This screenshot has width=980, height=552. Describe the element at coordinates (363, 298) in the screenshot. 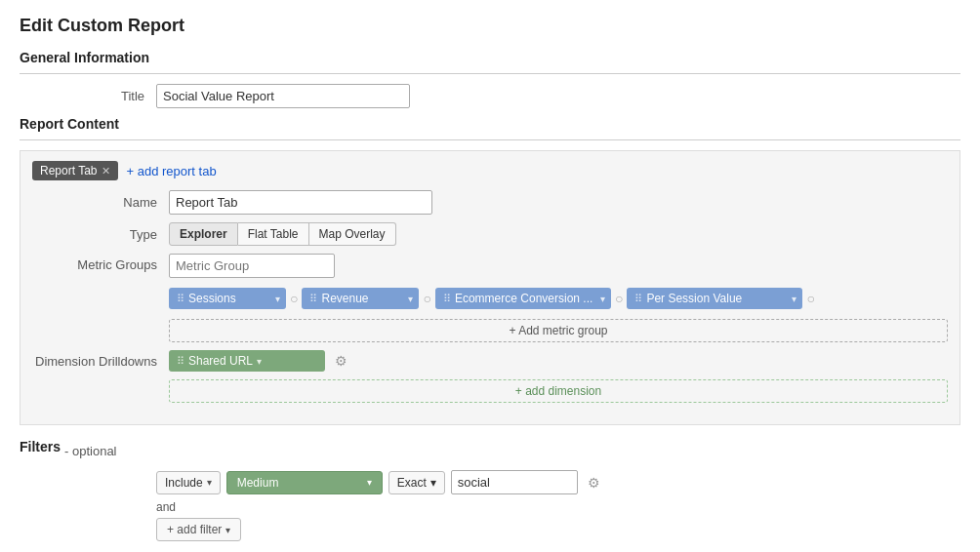

I see `chip-label-revenue: Revenue` at that location.